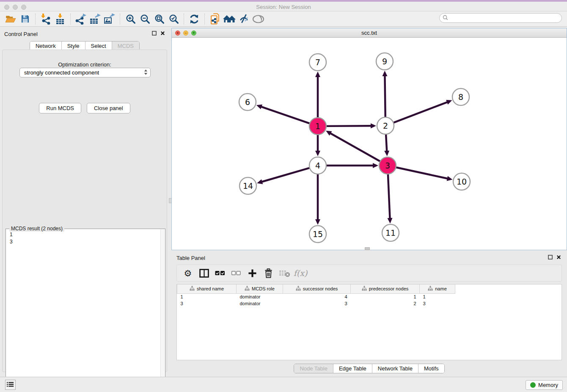 Image resolution: width=567 pixels, height=392 pixels. Describe the element at coordinates (385, 304) in the screenshot. I see `table-cell: 2` at that location.